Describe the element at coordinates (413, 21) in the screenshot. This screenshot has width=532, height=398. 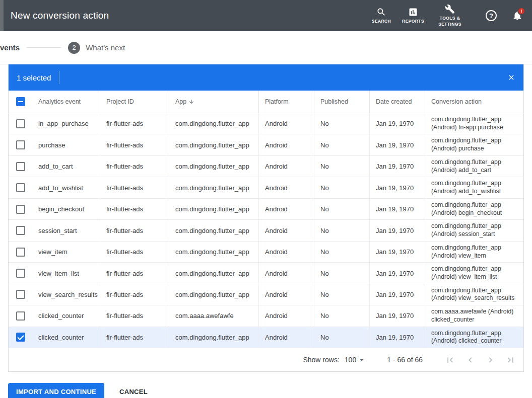
I see `reports-nav-label: REPORTS` at that location.